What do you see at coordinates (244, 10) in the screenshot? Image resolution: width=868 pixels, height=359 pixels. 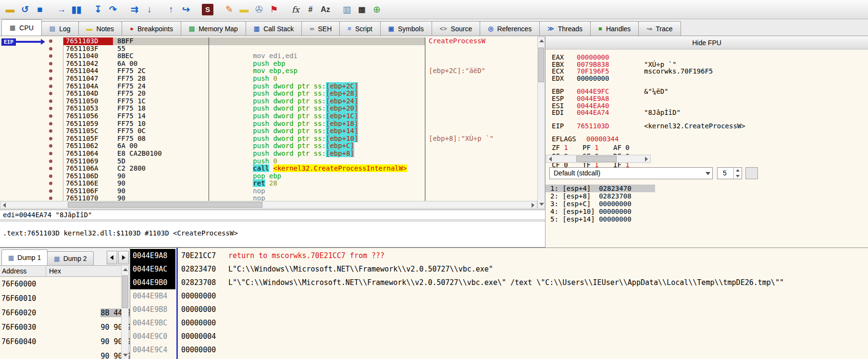 I see `comment-icon: ▬` at bounding box center [244, 10].